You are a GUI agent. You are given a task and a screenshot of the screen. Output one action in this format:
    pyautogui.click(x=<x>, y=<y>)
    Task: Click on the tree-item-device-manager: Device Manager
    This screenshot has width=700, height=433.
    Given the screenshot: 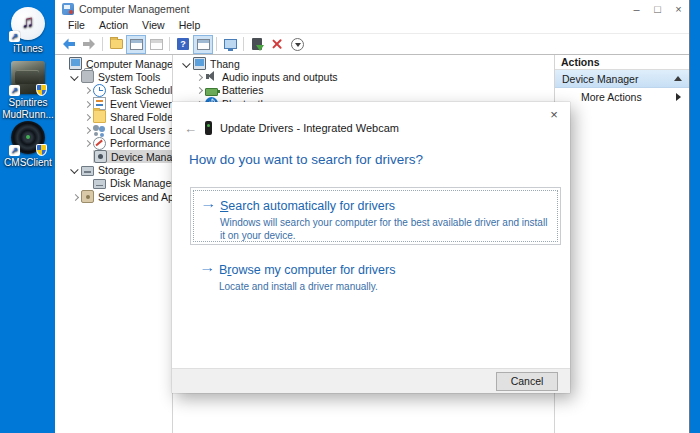 What is the action you would take?
    pyautogui.click(x=114, y=156)
    